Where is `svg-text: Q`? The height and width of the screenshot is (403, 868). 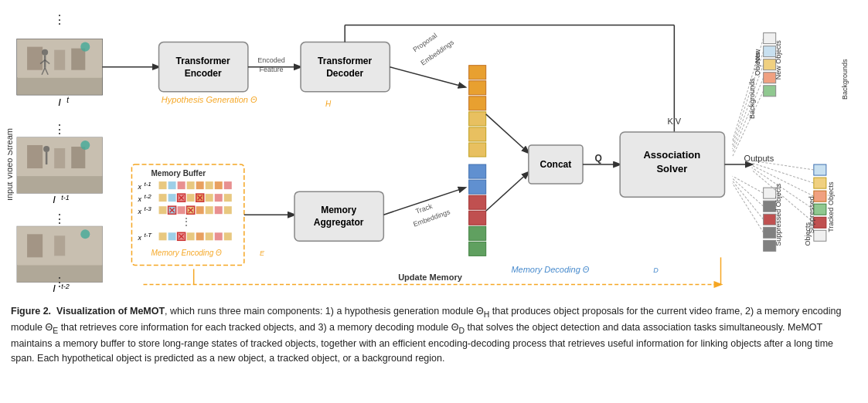 svg-text: Q is located at coordinates (598, 158).